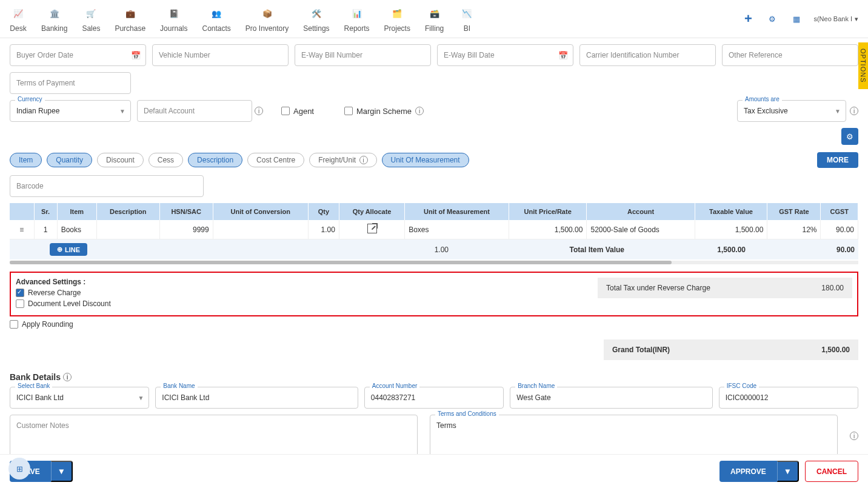 This screenshot has width=868, height=488. I want to click on terms-of-payment-input, so click(70, 83).